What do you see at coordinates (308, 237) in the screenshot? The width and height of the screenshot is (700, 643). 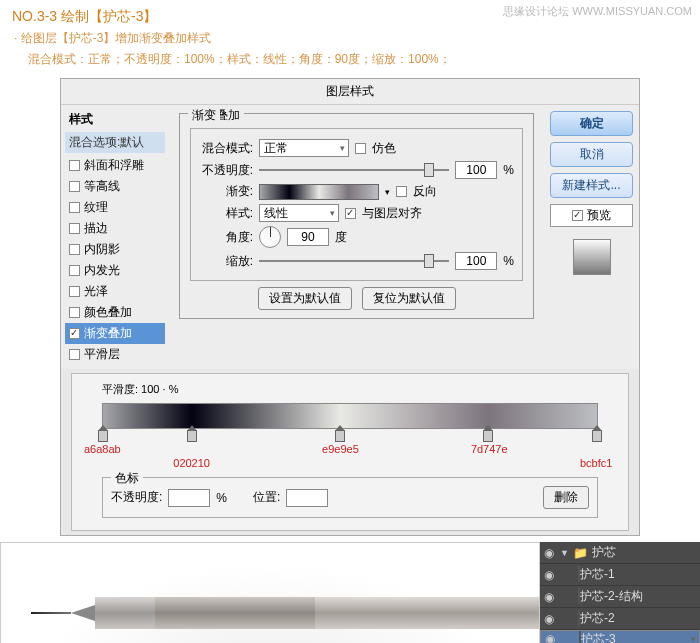 I see `angle-input: 90` at bounding box center [308, 237].